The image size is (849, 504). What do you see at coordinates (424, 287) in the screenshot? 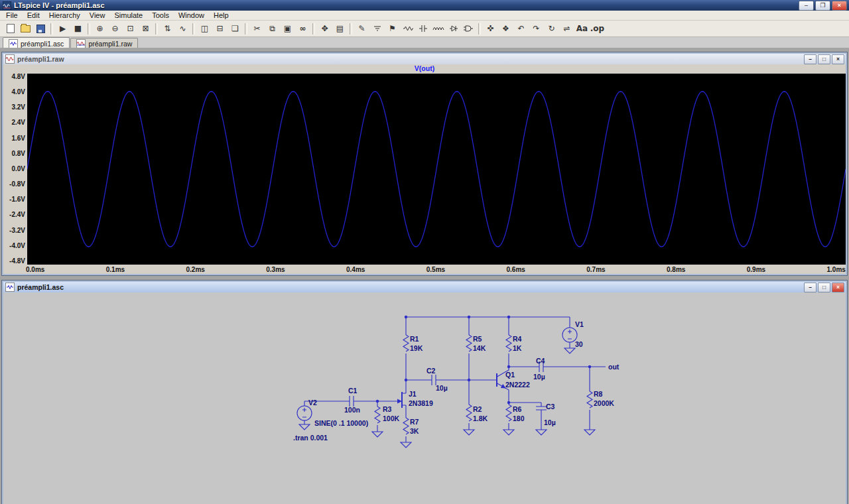
I see `schematic-window-titlebar: préampli1.asc – □ ×` at bounding box center [424, 287].